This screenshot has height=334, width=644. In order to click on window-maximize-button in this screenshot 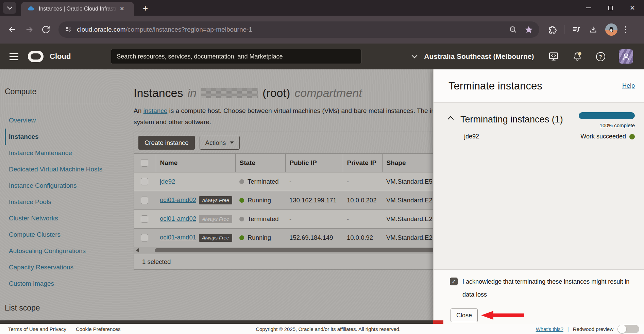, I will do `click(611, 8)`.